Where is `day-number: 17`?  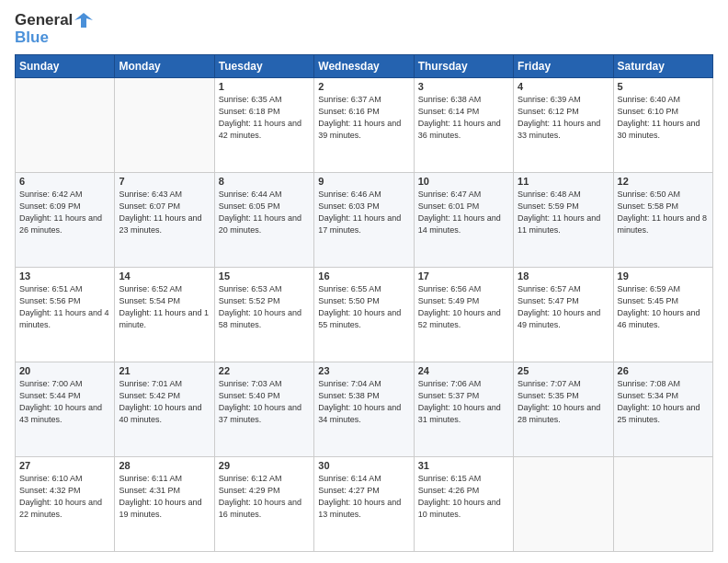
day-number: 17 is located at coordinates (463, 276).